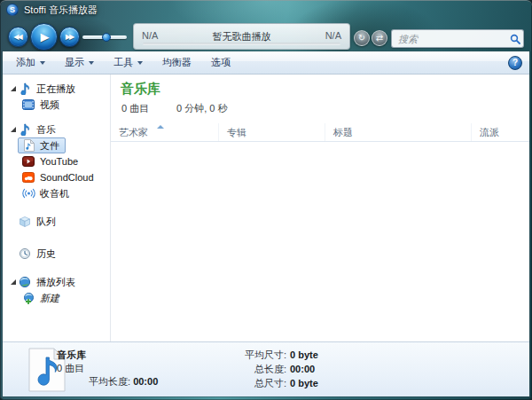 This screenshot has width=532, height=400. I want to click on soundcloud-icon, so click(28, 177).